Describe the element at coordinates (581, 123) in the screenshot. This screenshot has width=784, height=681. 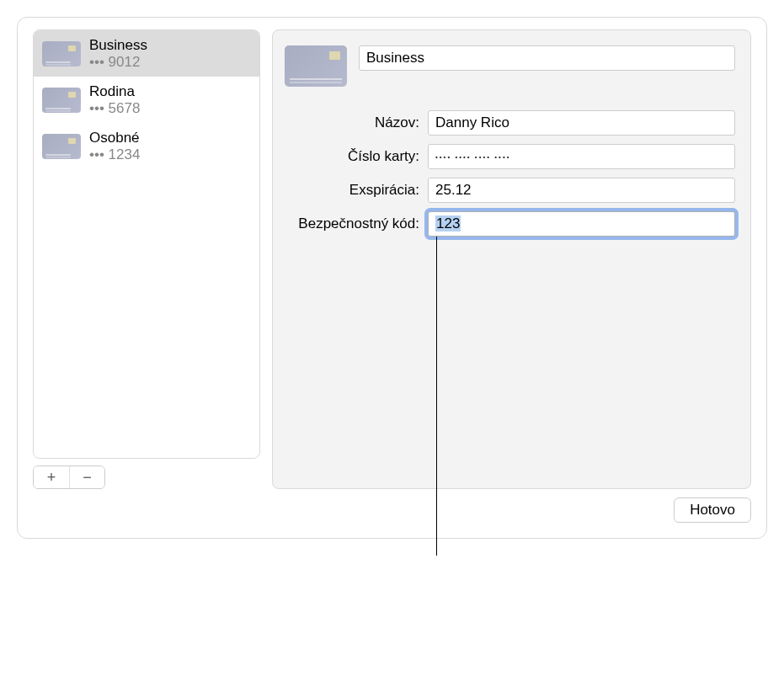
I see `cardholder-name-input` at that location.